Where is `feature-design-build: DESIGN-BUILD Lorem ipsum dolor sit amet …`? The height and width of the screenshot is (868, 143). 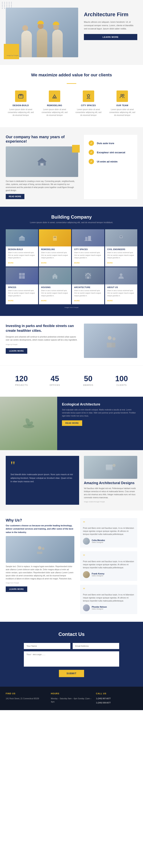
feature-design-build: DESIGN-BUILD Lorem ipsum dolor sit amet … is located at coordinates (21, 104).